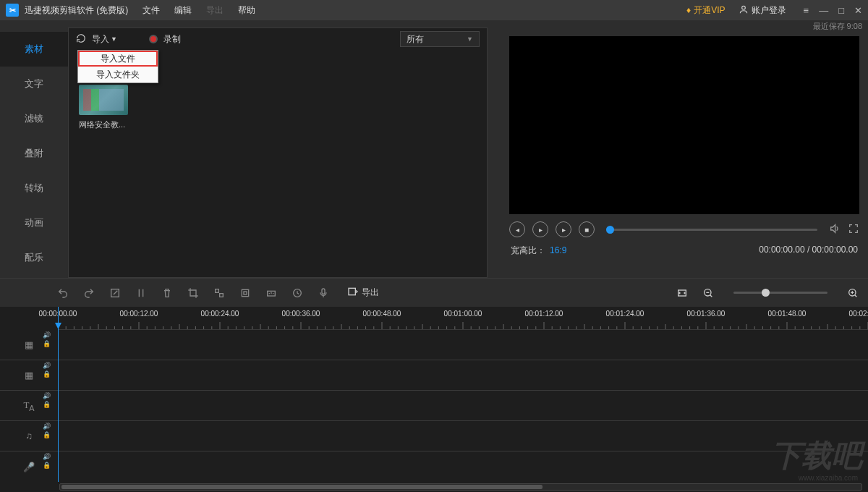  What do you see at coordinates (297, 293) in the screenshot?
I see `duration-icon` at bounding box center [297, 293].